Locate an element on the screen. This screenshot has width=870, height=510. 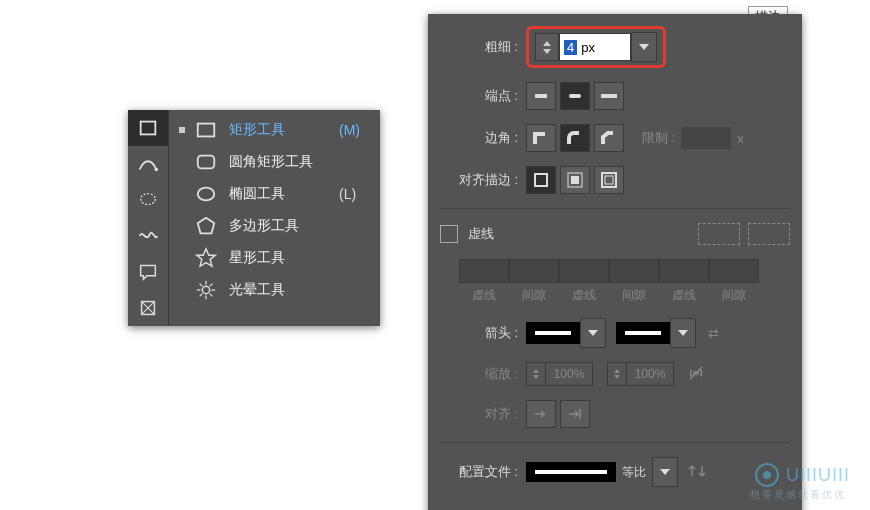
label-arrow-align: 对齐 : is located at coordinates (483, 414).